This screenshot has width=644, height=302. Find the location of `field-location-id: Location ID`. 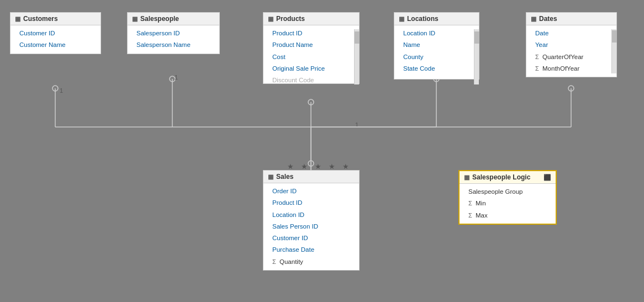

field-location-id: Location ID is located at coordinates (436, 33).